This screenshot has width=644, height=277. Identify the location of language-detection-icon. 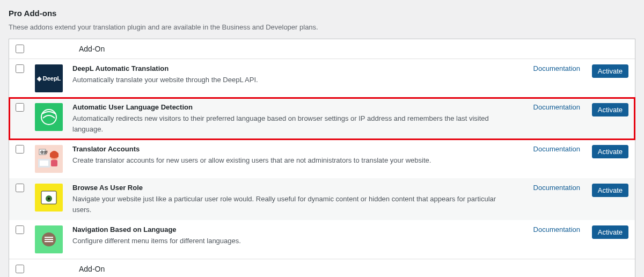
(49, 117).